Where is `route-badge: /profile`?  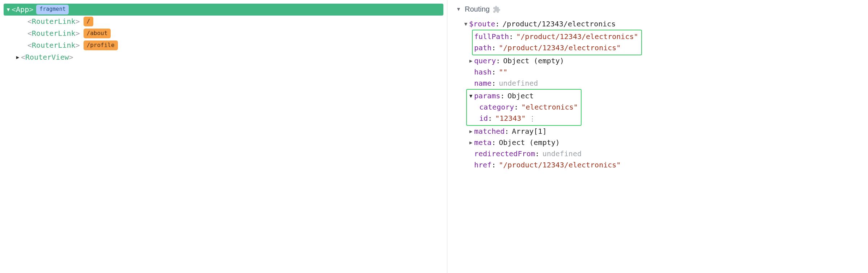
route-badge: /profile is located at coordinates (101, 46).